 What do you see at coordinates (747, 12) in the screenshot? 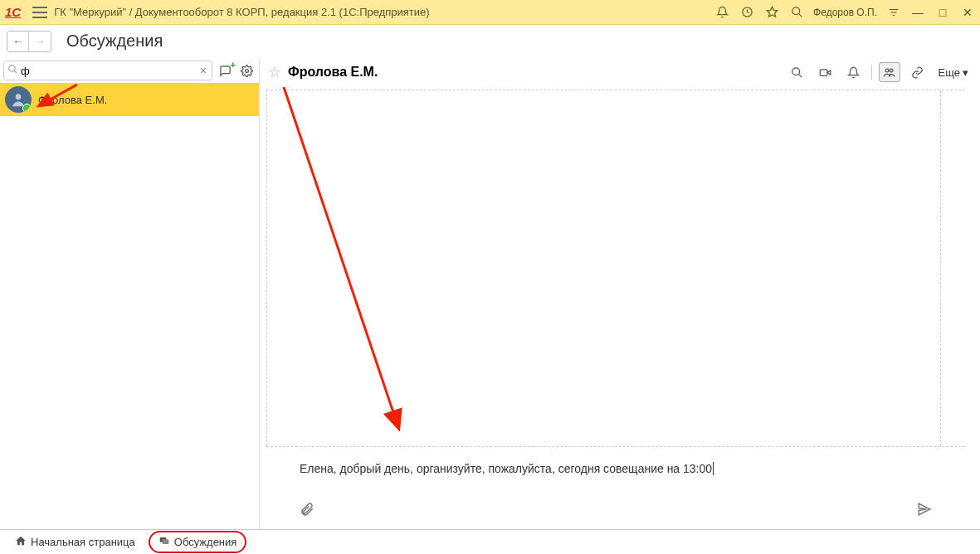
I see `history-icon` at bounding box center [747, 12].